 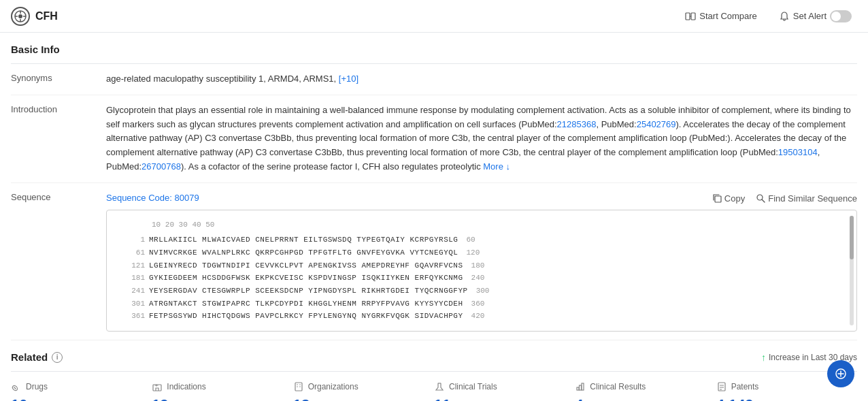 I want to click on alert-toggle, so click(x=841, y=16).